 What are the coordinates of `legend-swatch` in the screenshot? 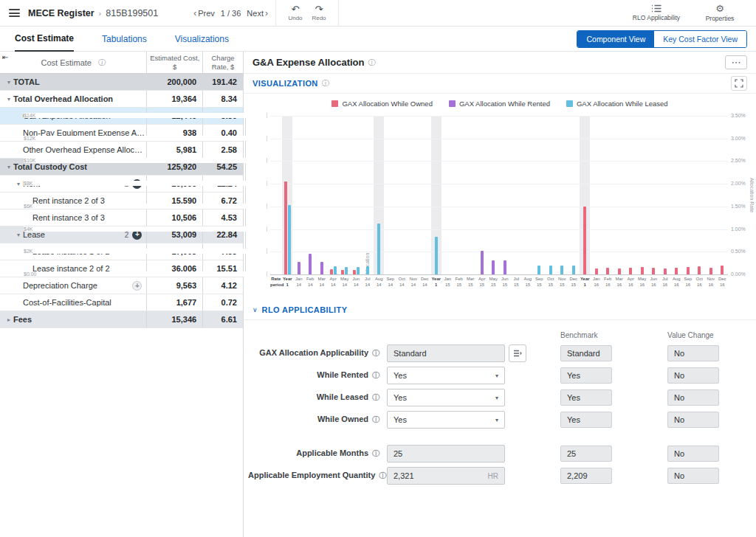 It's located at (452, 103).